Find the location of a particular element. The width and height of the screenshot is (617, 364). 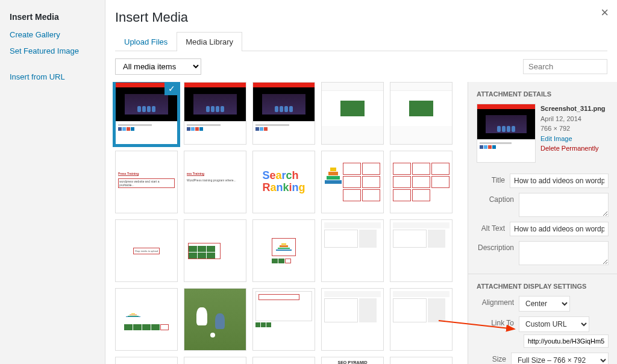

linkto-select: Custom URL is located at coordinates (554, 324).